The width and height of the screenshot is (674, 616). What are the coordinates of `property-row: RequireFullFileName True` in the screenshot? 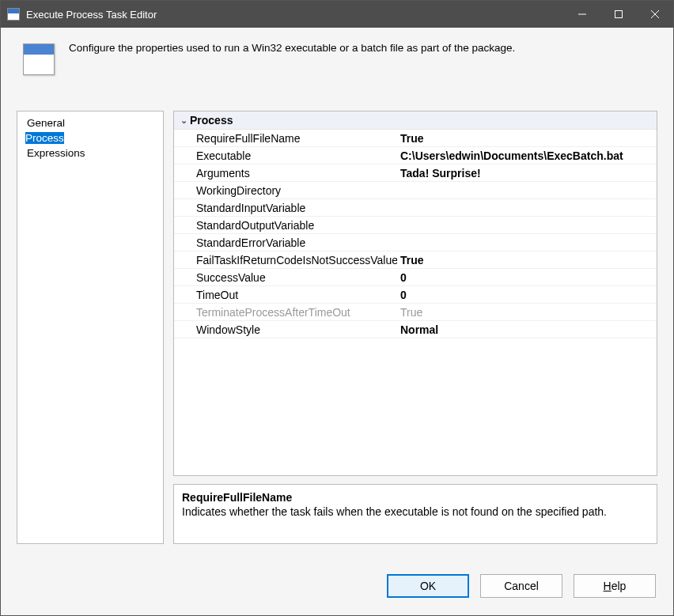 It's located at (415, 138).